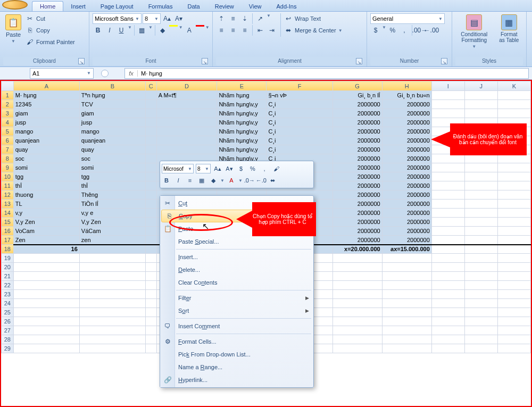 The height and width of the screenshot is (407, 532). I want to click on font-color-icon: A, so click(189, 30).